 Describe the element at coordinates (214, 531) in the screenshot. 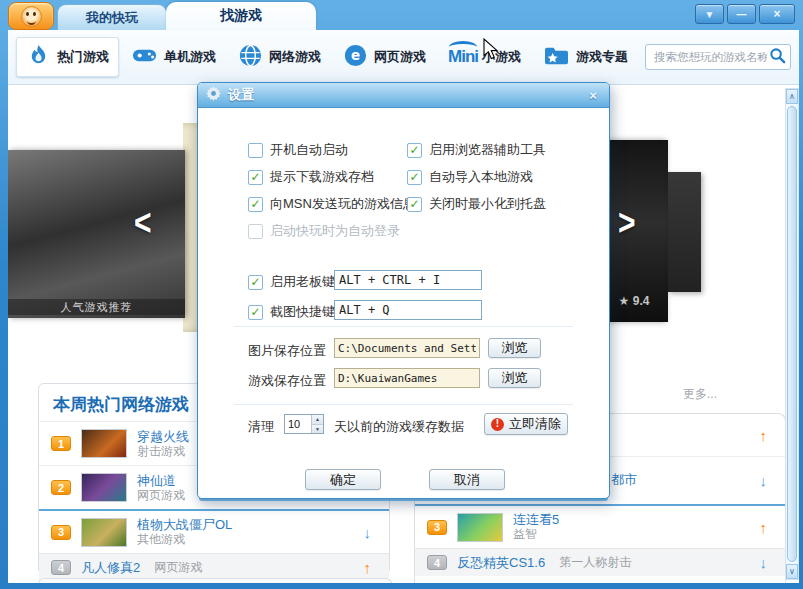

I see `game-row-pvz: 3 植物大战僵尸OL 其他游戏 ↓` at that location.